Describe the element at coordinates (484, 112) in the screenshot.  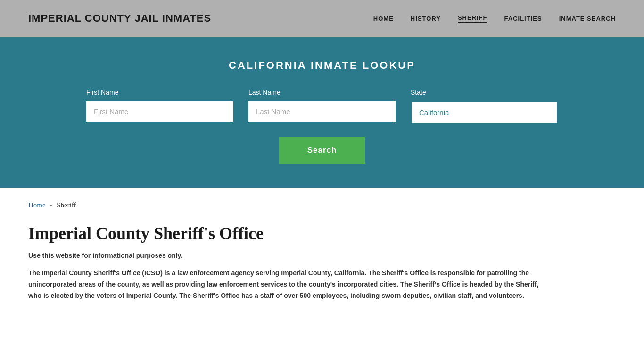
I see `state-input` at that location.